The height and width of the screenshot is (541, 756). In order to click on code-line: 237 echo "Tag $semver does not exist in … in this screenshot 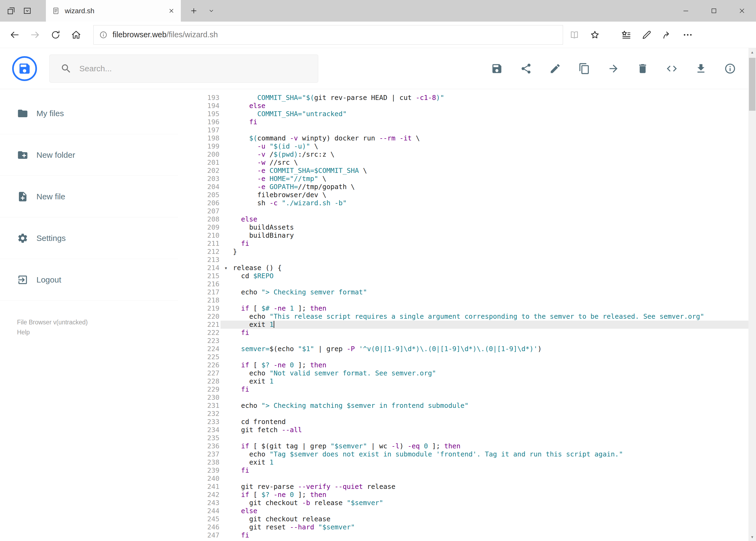, I will do `click(463, 454)`.